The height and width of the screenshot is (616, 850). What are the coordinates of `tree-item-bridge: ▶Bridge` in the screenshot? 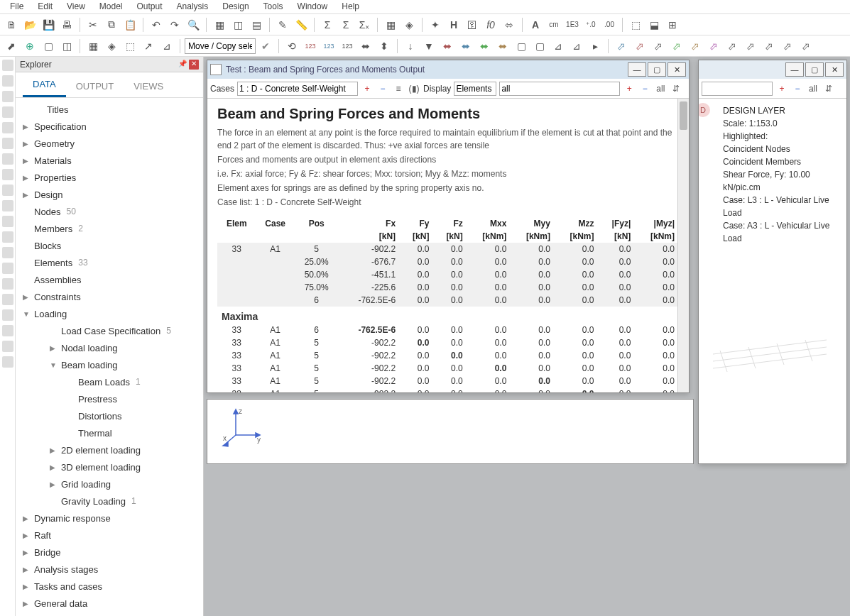 It's located at (109, 552).